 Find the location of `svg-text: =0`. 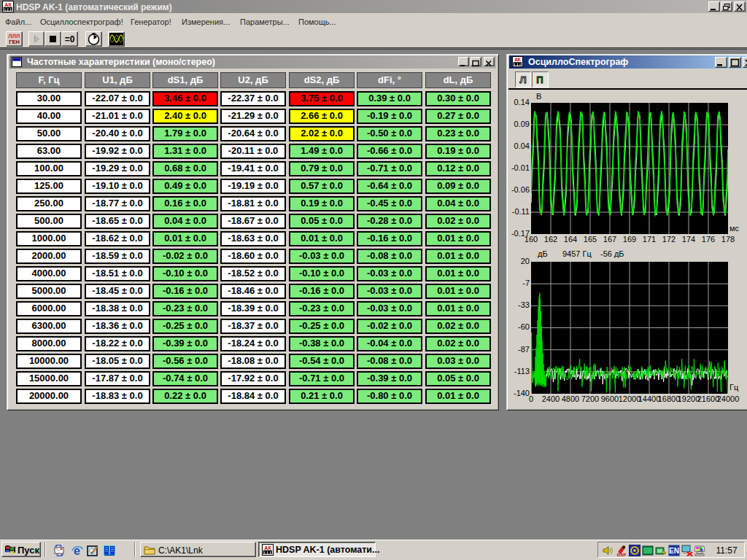

svg-text: =0 is located at coordinates (70, 39).